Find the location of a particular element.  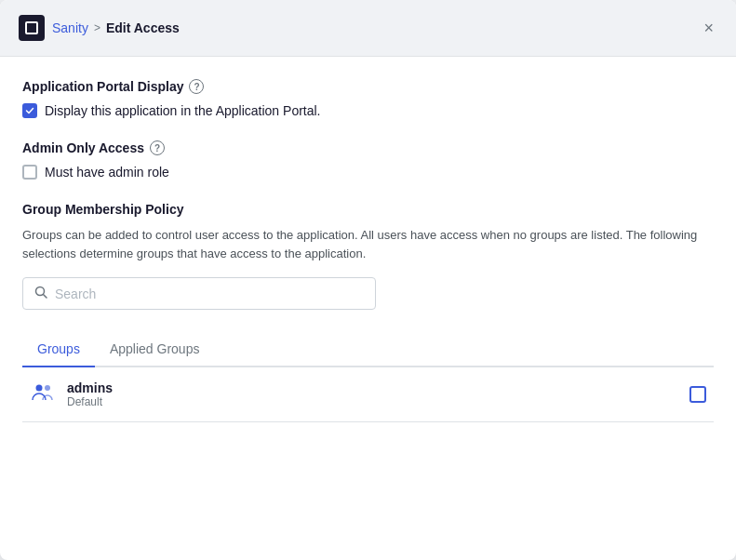

table-row: admins Default is located at coordinates (368, 394).